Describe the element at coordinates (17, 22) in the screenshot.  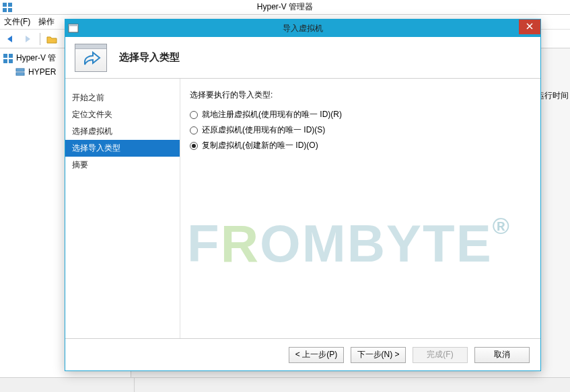
I see `menu-file: 文件(F)` at that location.